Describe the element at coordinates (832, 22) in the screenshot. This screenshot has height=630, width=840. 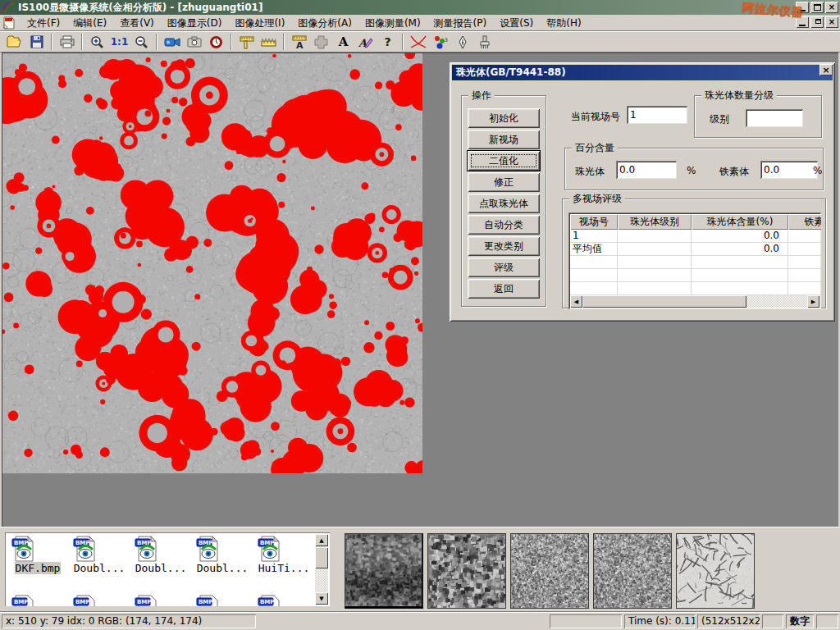
I see `child-close-button: ×` at that location.